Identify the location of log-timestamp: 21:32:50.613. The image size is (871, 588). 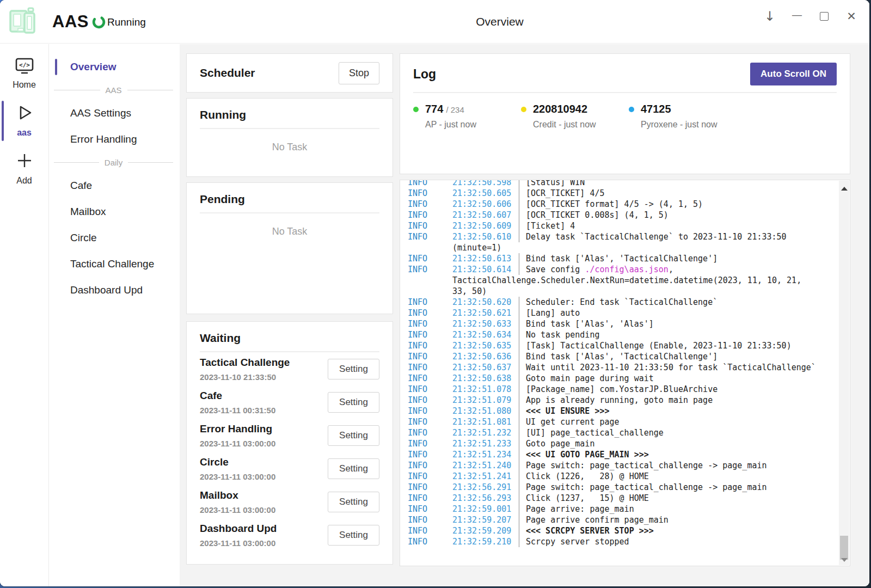
(486, 259).